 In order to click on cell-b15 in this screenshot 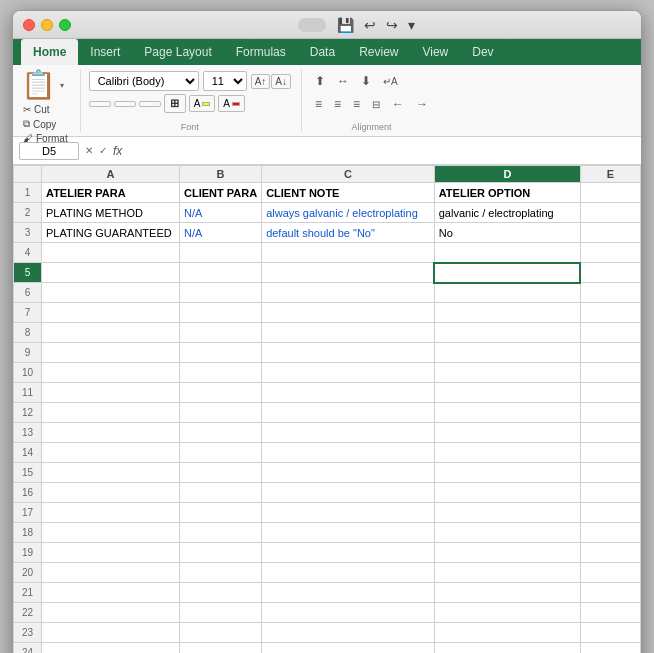, I will do `click(220, 473)`.